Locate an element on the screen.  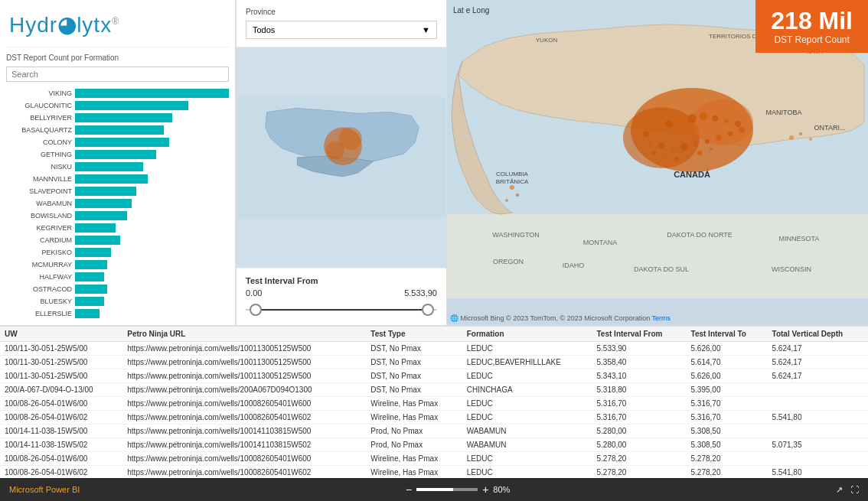
range-slider is located at coordinates (341, 310).